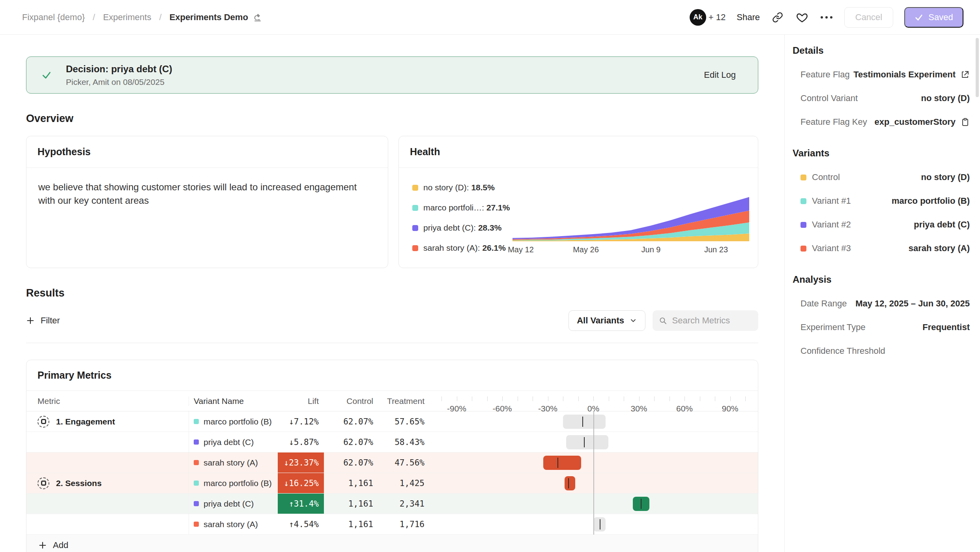  What do you see at coordinates (54, 17) in the screenshot?
I see `breadcrumb-project: Fixpanel {demo}` at bounding box center [54, 17].